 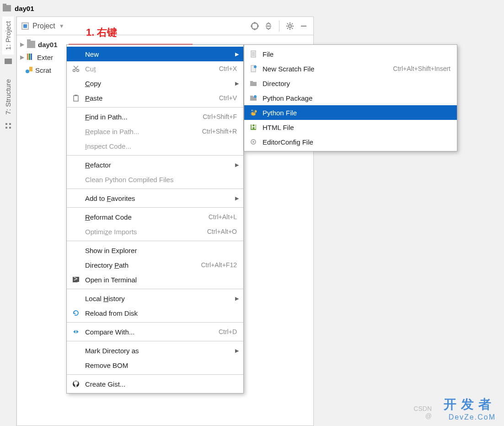 What do you see at coordinates (155, 232) in the screenshot?
I see `context-item-optimize-imports: Optimize ImportsCtrl+Alt+O` at bounding box center [155, 232].